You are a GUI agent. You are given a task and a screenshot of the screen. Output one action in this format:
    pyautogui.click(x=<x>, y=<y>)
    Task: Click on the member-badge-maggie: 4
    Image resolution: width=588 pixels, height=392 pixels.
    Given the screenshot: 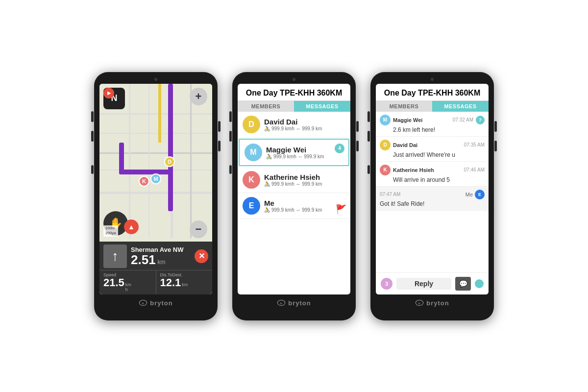 What is the action you would take?
    pyautogui.click(x=340, y=148)
    